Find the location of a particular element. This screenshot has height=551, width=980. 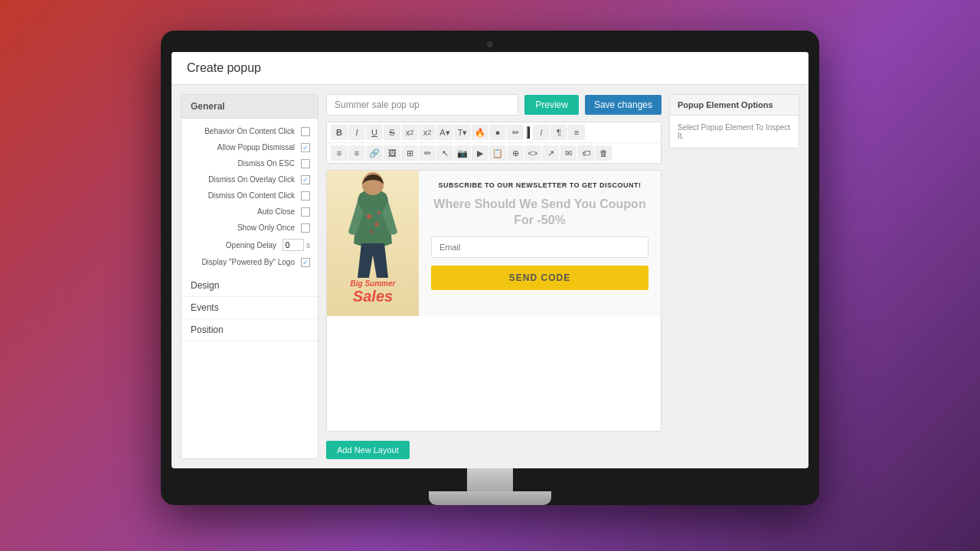

tb-code: <> is located at coordinates (533, 153).